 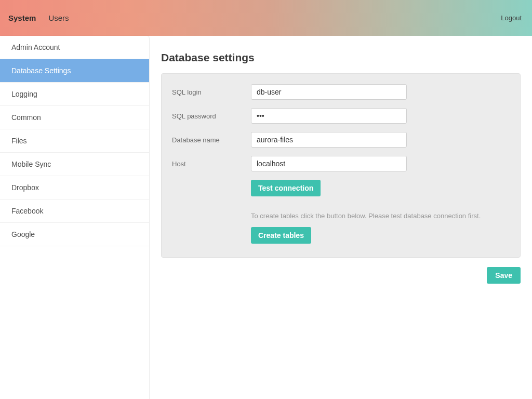 What do you see at coordinates (329, 140) in the screenshot?
I see `input-db-name` at bounding box center [329, 140].